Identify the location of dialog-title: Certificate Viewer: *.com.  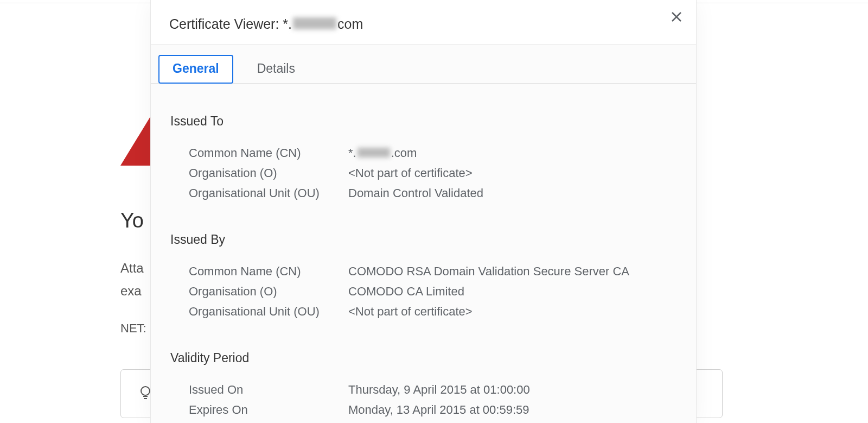
(423, 24).